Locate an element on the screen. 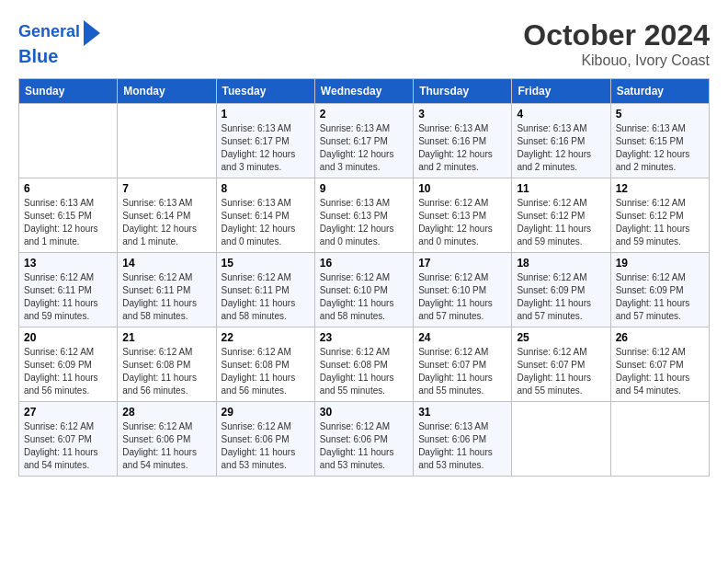 The width and height of the screenshot is (728, 563). title-block: October 2024 Kibouo, Ivory Coast is located at coordinates (616, 44).